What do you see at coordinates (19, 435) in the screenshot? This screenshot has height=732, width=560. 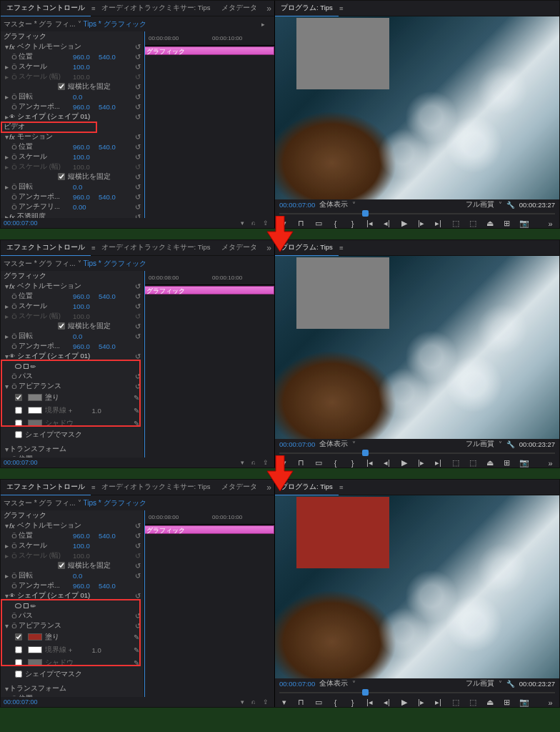 I see `shape-mask-checkbox` at bounding box center [19, 435].